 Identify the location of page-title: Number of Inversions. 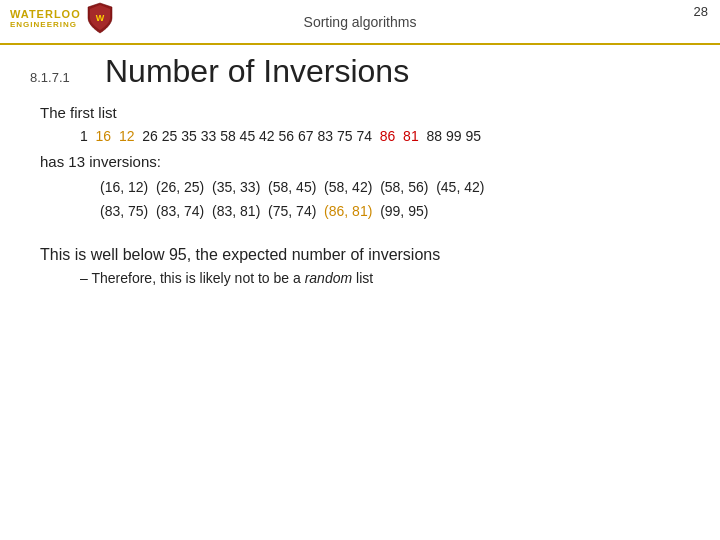
(257, 72).